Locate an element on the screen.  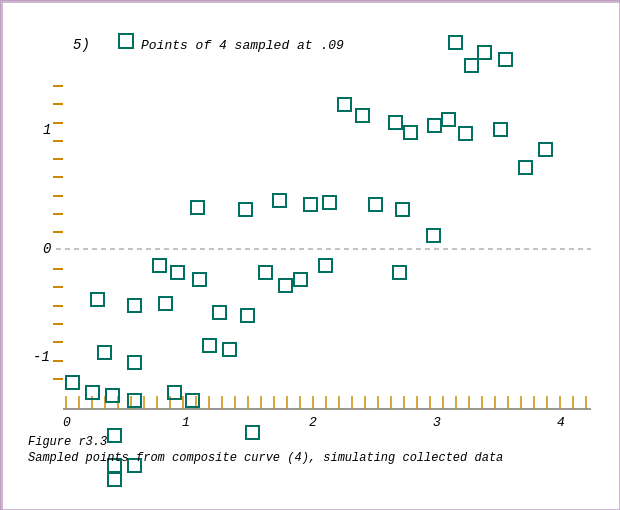
x-label-2: 2 is located at coordinates (313, 422).